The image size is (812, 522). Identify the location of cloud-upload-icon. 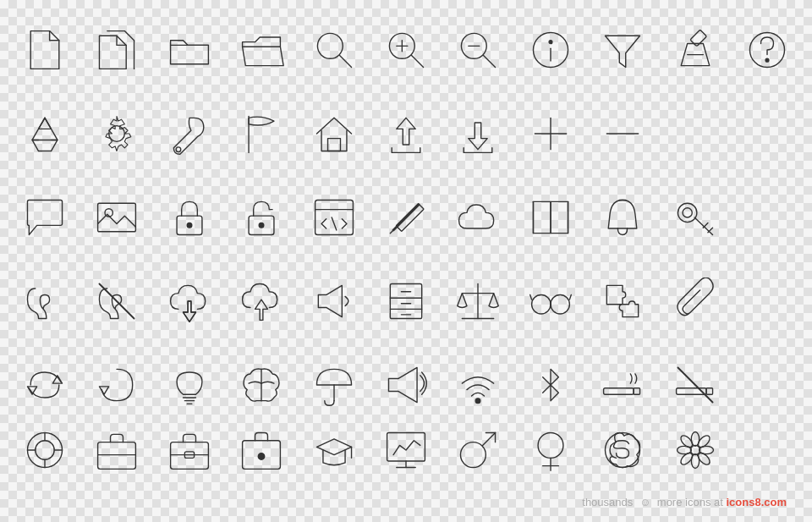
(189, 301).